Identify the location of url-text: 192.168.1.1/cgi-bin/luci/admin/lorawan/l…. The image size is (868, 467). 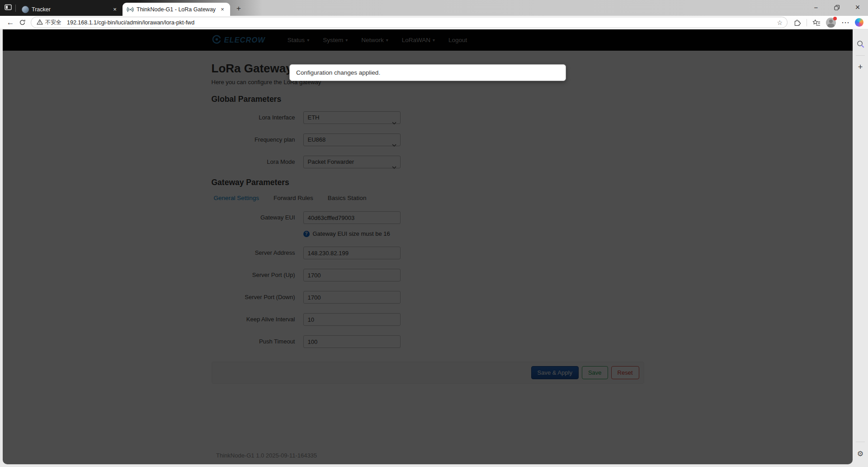
(422, 23).